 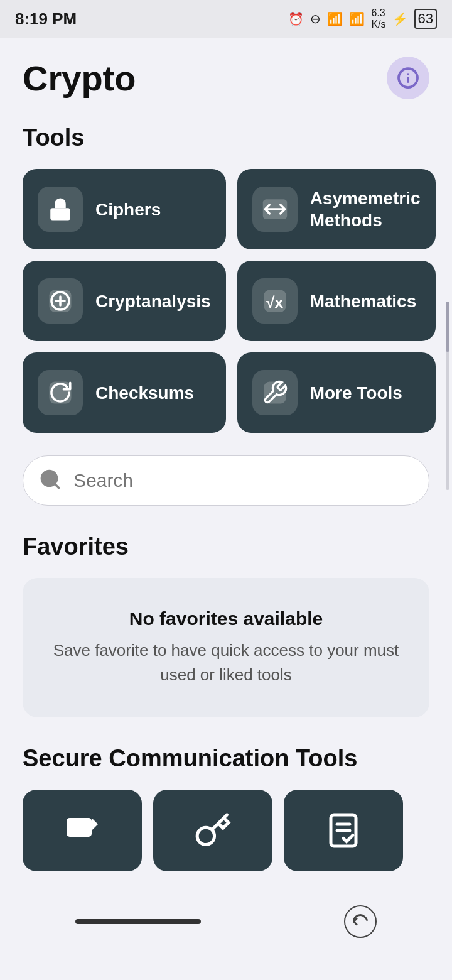 What do you see at coordinates (335, 19) in the screenshot?
I see `wifi-icon: 📶` at bounding box center [335, 19].